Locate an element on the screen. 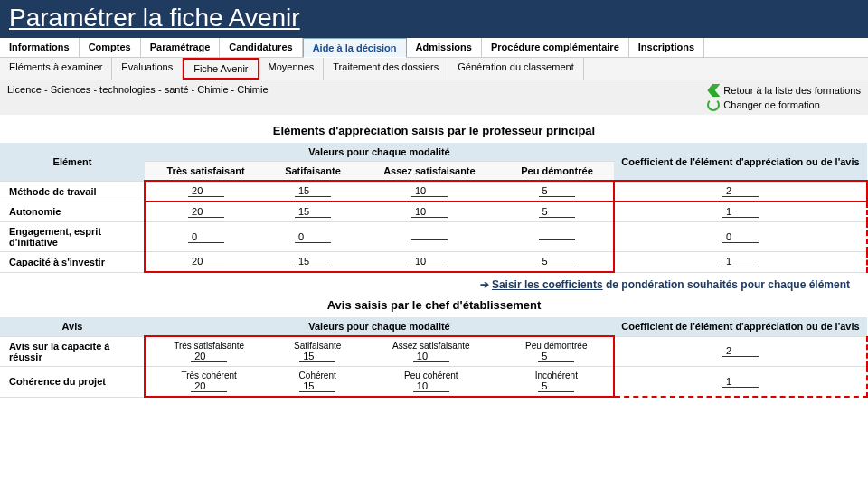 The image size is (868, 488). tab-admissions: Admissions is located at coordinates (445, 47).